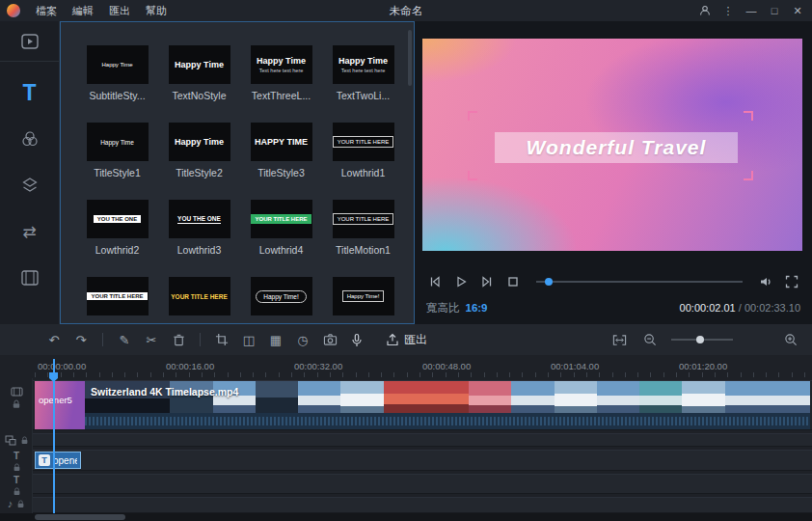 This screenshot has height=521, width=812. I want to click on template-preview-text: Happy Time!, so click(282, 297).